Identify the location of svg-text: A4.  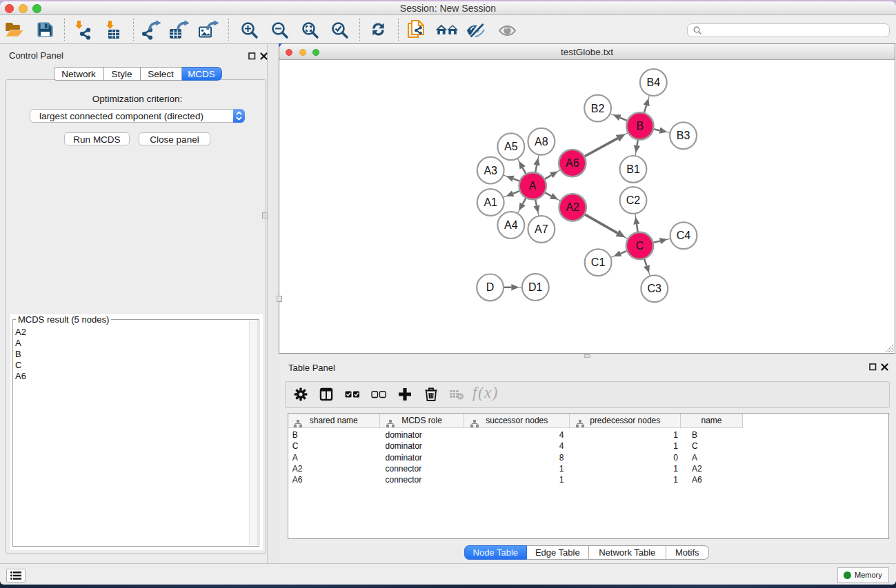
(511, 225).